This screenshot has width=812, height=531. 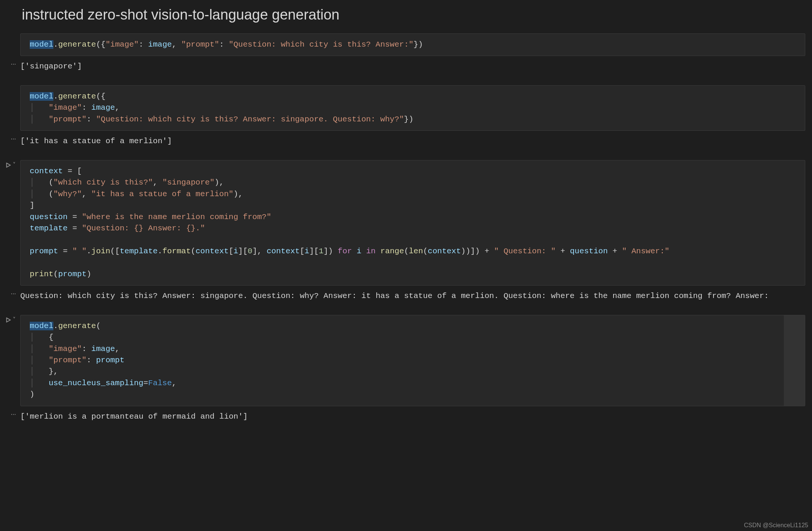 What do you see at coordinates (406, 144) in the screenshot?
I see `output-cell-2: ··· ['it has a statue of a merlion']` at bounding box center [406, 144].